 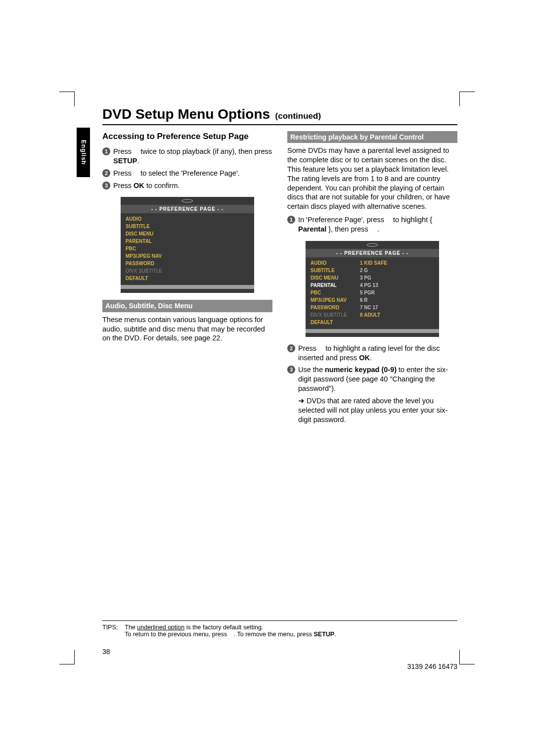 I want to click on step-2: 2 Press to select the 'Preference Page'., so click(x=187, y=173).